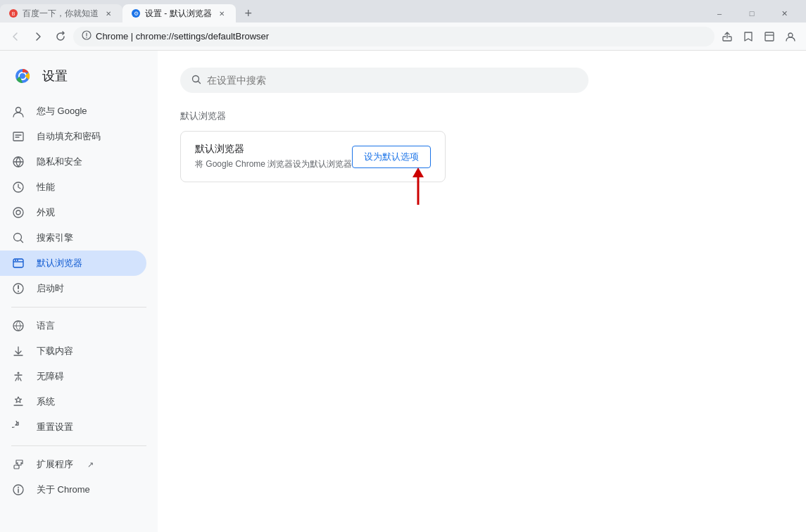  What do you see at coordinates (61, 37) in the screenshot?
I see `refresh-button` at bounding box center [61, 37].